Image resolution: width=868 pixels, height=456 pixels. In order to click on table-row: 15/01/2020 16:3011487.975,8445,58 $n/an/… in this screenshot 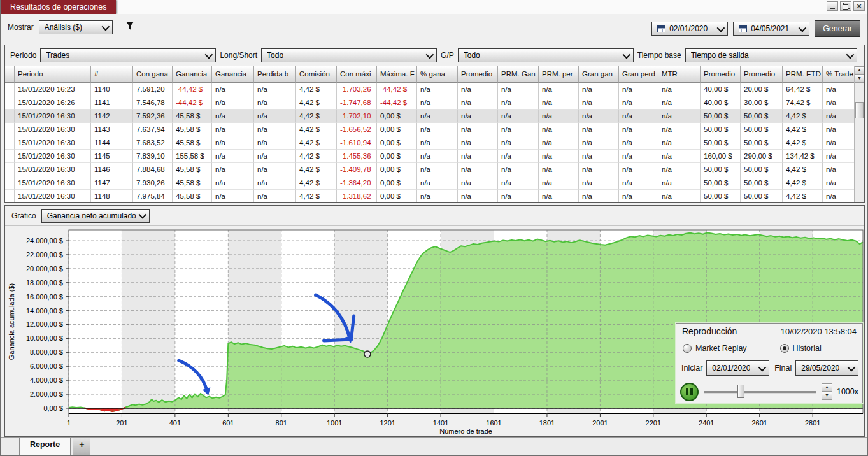, I will do `click(434, 196)`.